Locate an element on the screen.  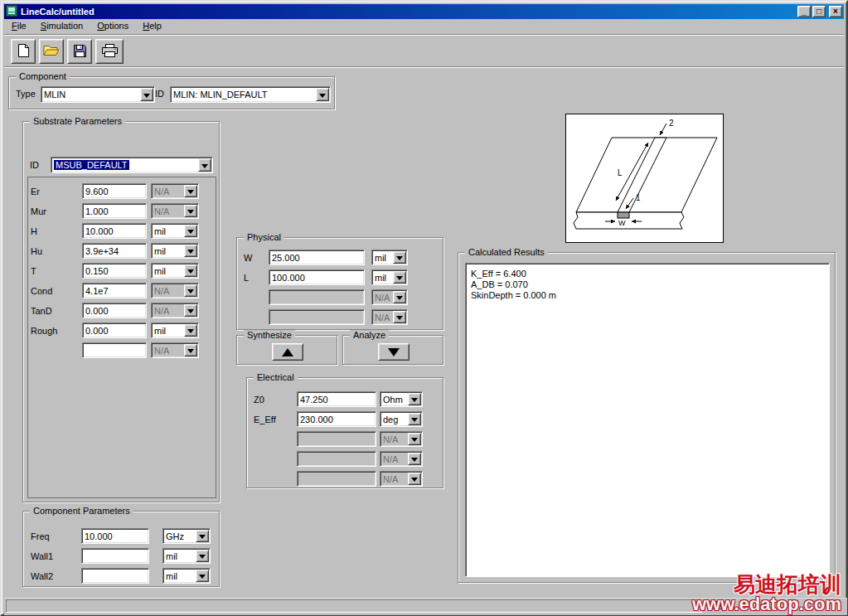
menu-options: Options is located at coordinates (113, 27).